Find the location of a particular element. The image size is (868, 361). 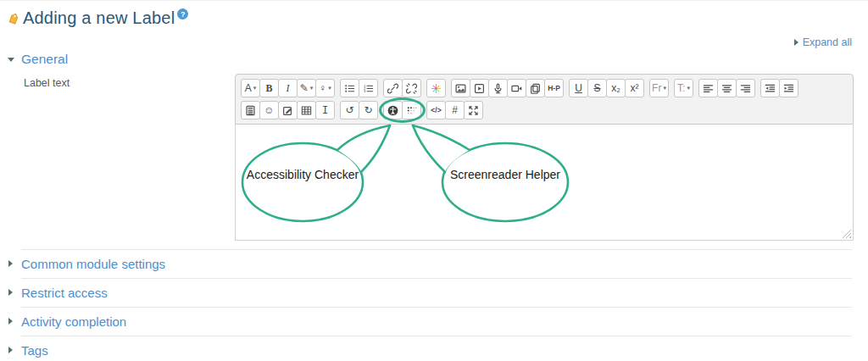

svg-text: 3 is located at coordinates (364, 92).